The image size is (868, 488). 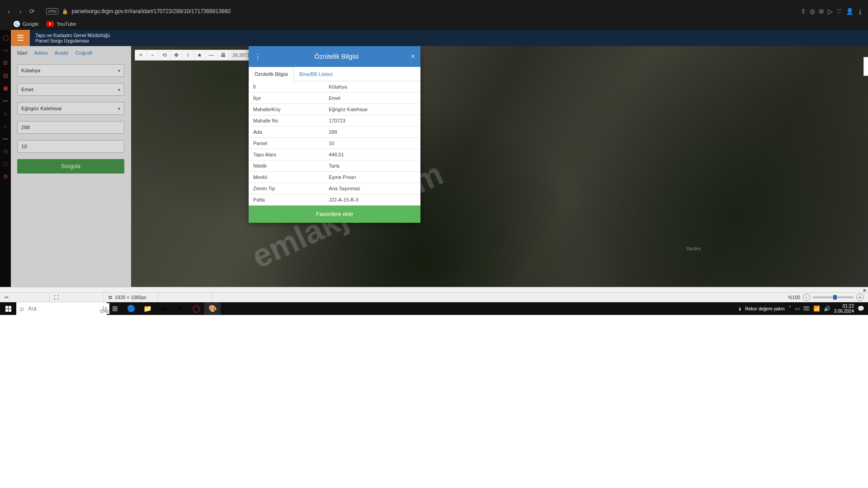 I want to click on tab-adres: Adres, so click(x=41, y=53).